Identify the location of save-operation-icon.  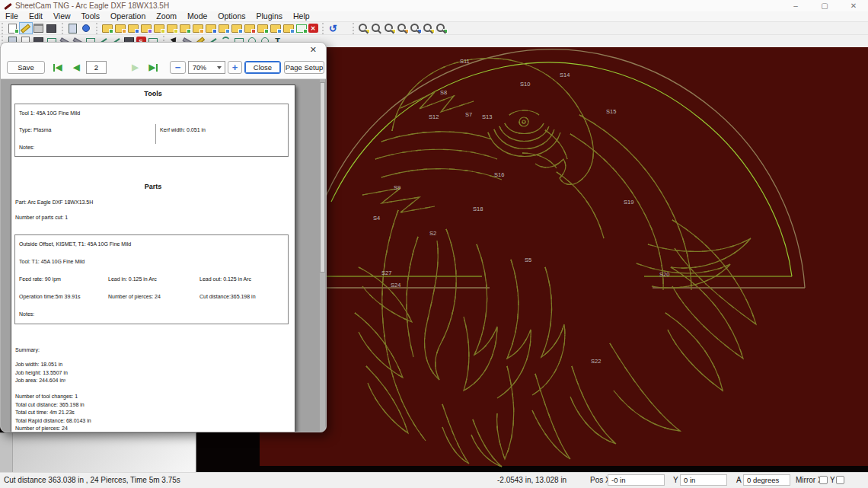
(211, 28).